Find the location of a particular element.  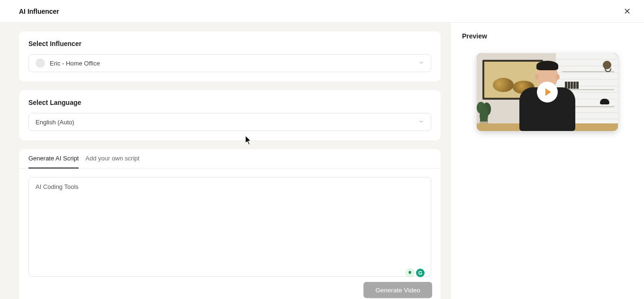

grammarly-icon: G is located at coordinates (420, 273).